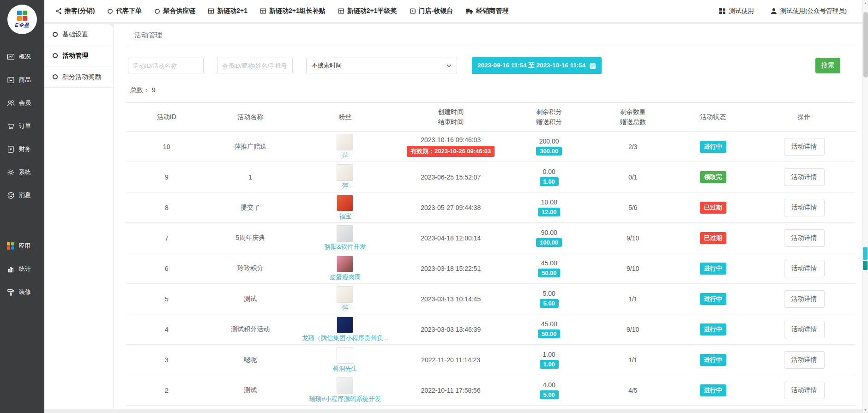 This screenshot has height=413, width=868. I want to click on sidebar-item-members: 会员, so click(22, 103).